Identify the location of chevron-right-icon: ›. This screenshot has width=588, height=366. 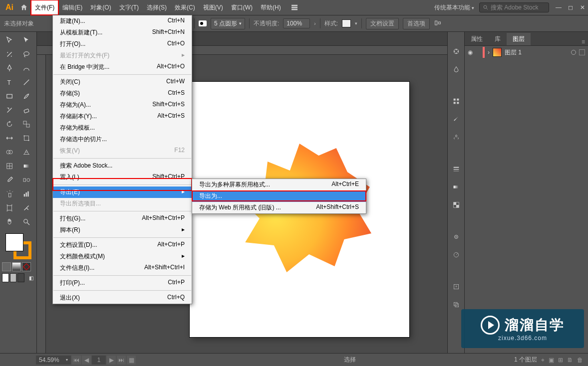
(314, 24).